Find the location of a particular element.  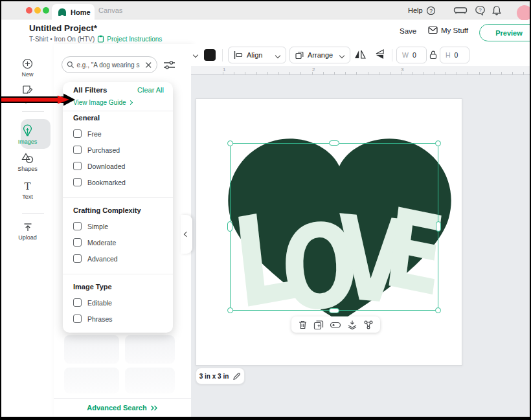

checkbox-editable is located at coordinates (78, 303).